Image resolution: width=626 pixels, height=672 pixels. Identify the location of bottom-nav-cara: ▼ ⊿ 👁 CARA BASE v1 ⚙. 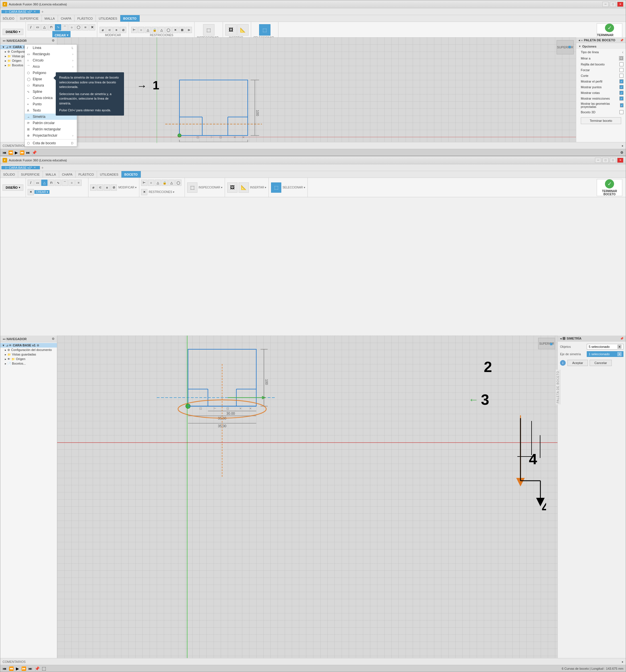
(28, 345).